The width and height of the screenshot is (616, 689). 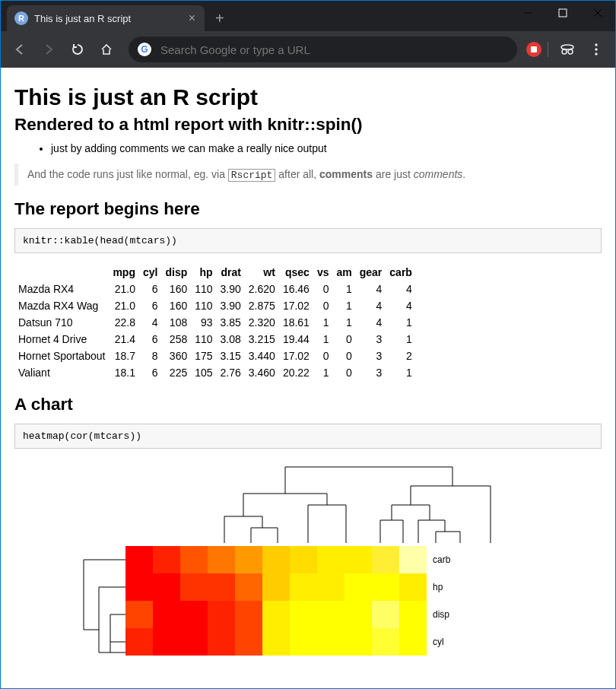 I want to click on table-cell: 2, so click(x=401, y=356).